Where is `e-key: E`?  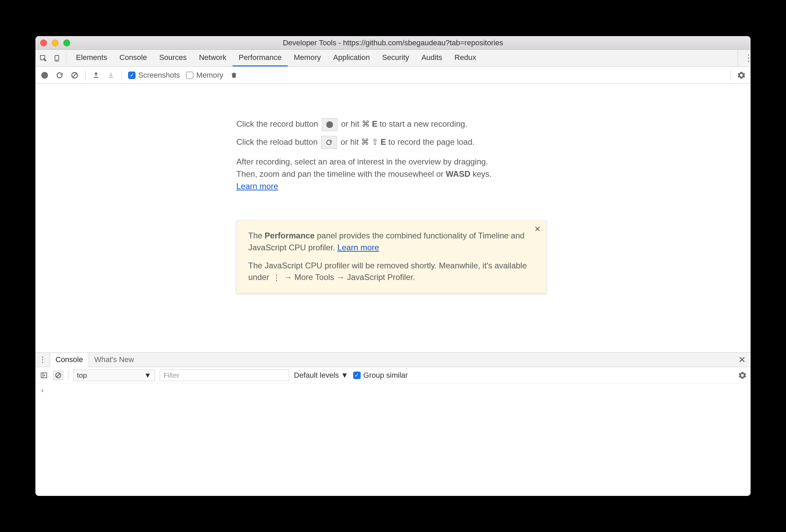
e-key: E is located at coordinates (375, 124).